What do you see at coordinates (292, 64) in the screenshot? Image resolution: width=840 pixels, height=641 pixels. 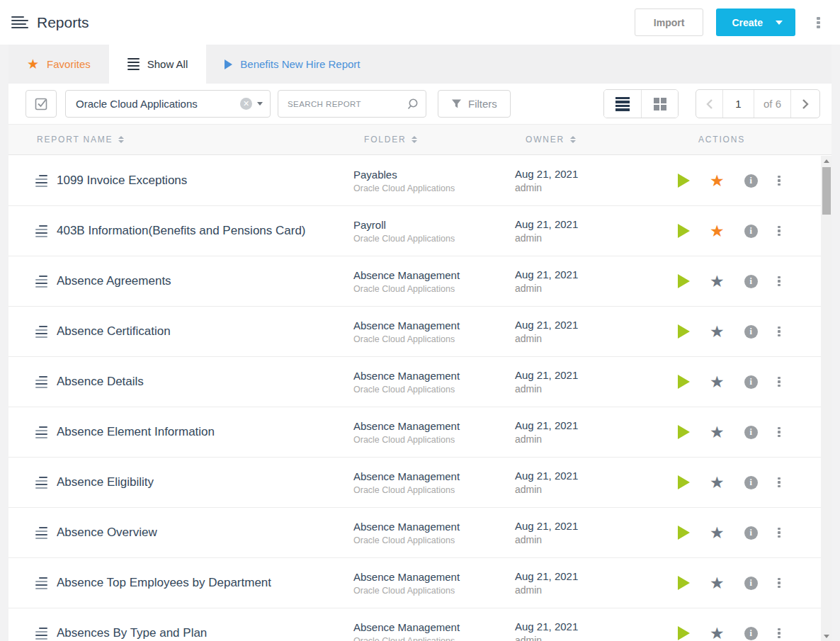 I see `tab-open-report: Benefits New Hire Report` at bounding box center [292, 64].